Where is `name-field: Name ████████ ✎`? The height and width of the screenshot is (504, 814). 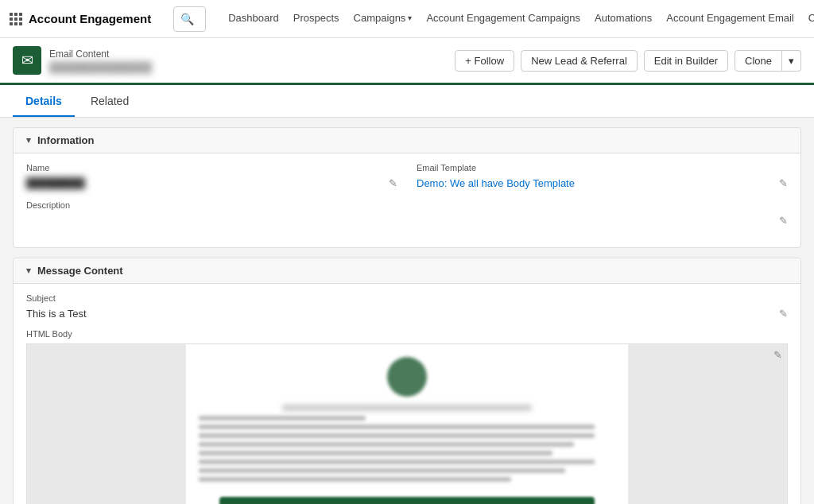
name-field: Name ████████ ✎ is located at coordinates (211, 176).